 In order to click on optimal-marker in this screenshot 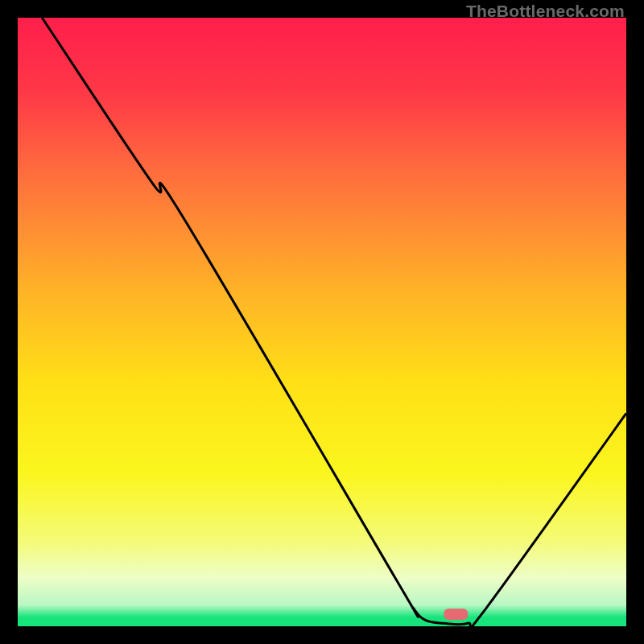, I will do `click(456, 614)`.